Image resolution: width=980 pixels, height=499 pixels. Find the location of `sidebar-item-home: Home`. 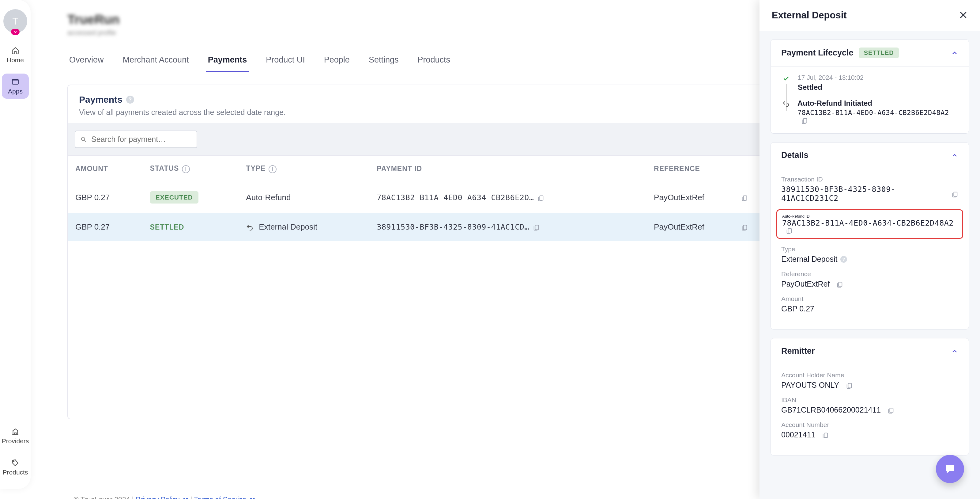

sidebar-item-home: Home is located at coordinates (15, 55).